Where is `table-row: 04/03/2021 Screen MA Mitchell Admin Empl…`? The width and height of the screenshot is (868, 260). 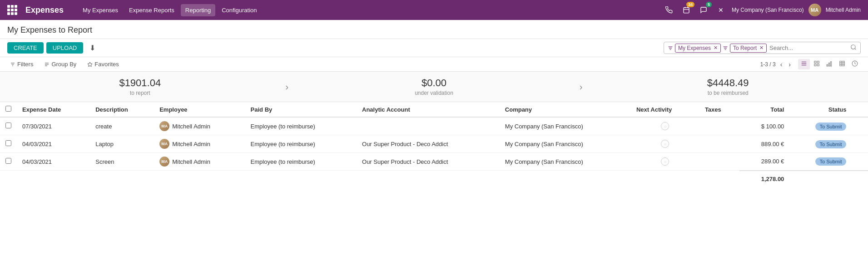 table-row: 04/03/2021 Screen MA Mitchell Admin Empl… is located at coordinates (434, 162).